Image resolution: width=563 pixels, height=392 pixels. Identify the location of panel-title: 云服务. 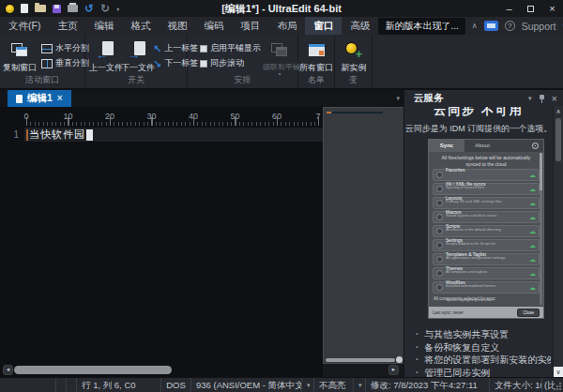
(467, 98).